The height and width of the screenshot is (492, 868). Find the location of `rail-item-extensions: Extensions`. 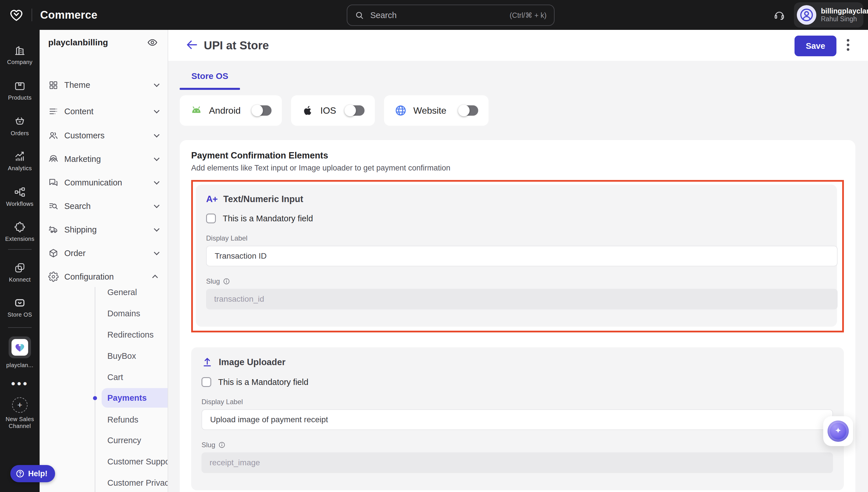

rail-item-extensions: Extensions is located at coordinates (20, 232).